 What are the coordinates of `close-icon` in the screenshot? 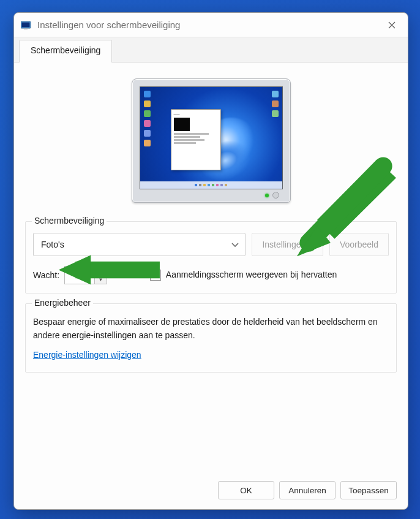 It's located at (392, 25).